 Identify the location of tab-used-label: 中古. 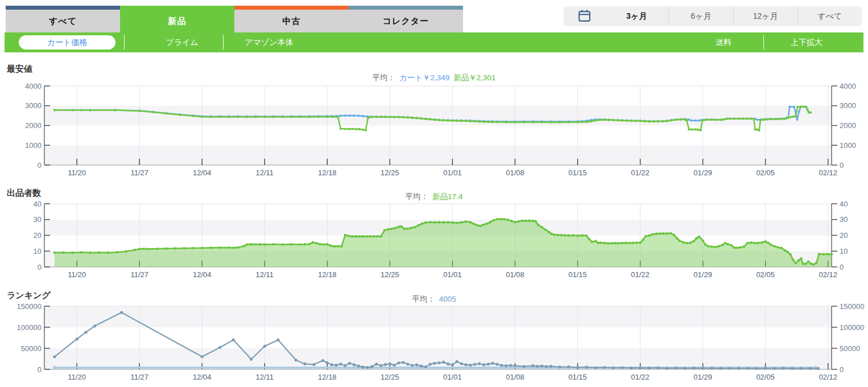
(292, 22).